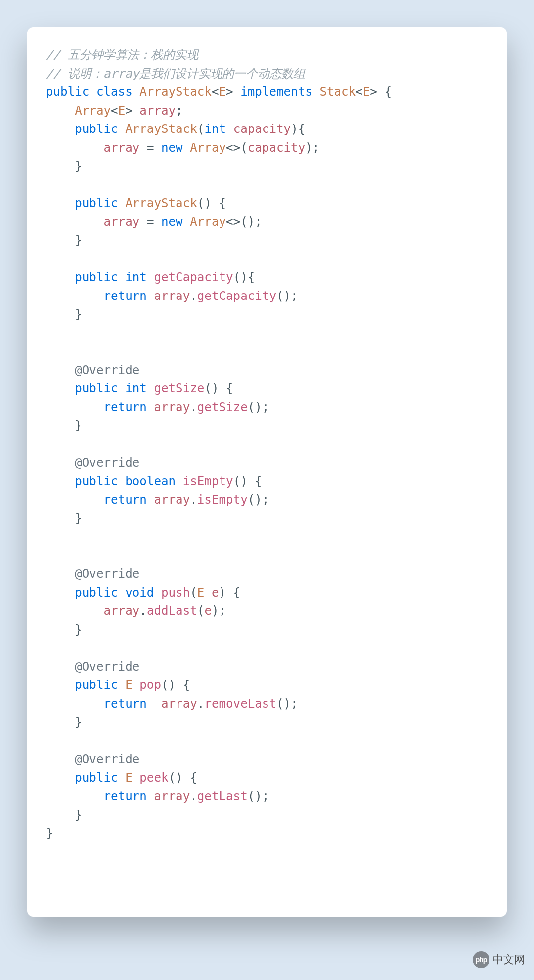 The image size is (534, 980). What do you see at coordinates (176, 92) in the screenshot?
I see `type: ArrayStack` at bounding box center [176, 92].